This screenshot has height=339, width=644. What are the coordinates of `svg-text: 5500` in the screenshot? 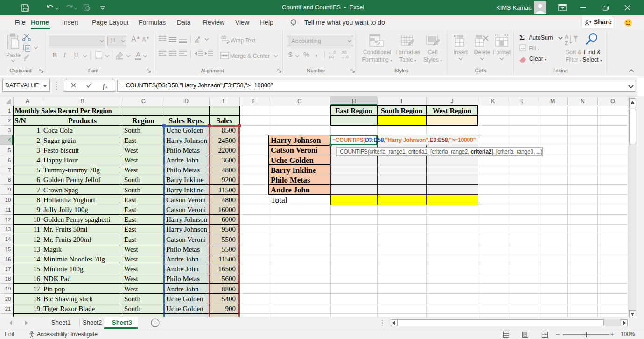 It's located at (229, 249).